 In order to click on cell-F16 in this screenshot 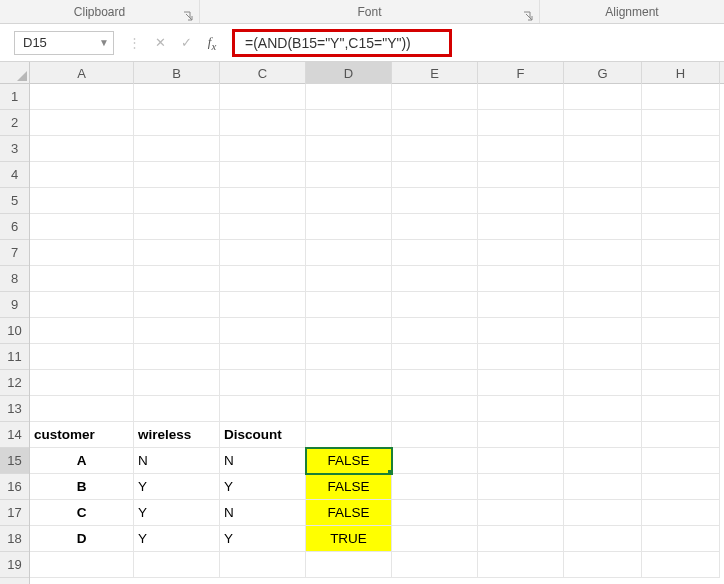, I will do `click(521, 487)`.